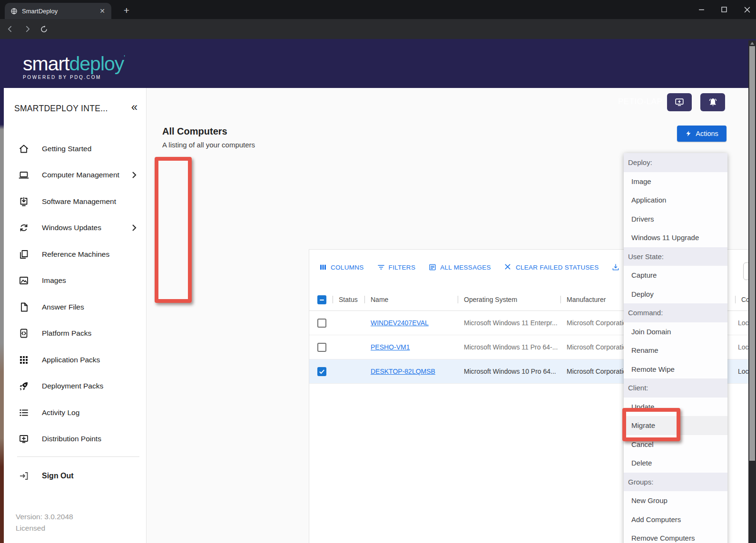 The image size is (756, 543). Describe the element at coordinates (75, 360) in the screenshot. I see `sidebar-item-application-packs: Application Packs` at that location.